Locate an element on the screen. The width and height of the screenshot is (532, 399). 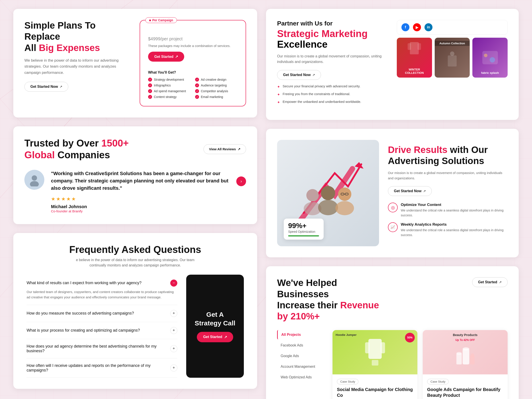
portfolio-header: We've Helped BusinessesIncrease their Re… is located at coordinates (393, 300).